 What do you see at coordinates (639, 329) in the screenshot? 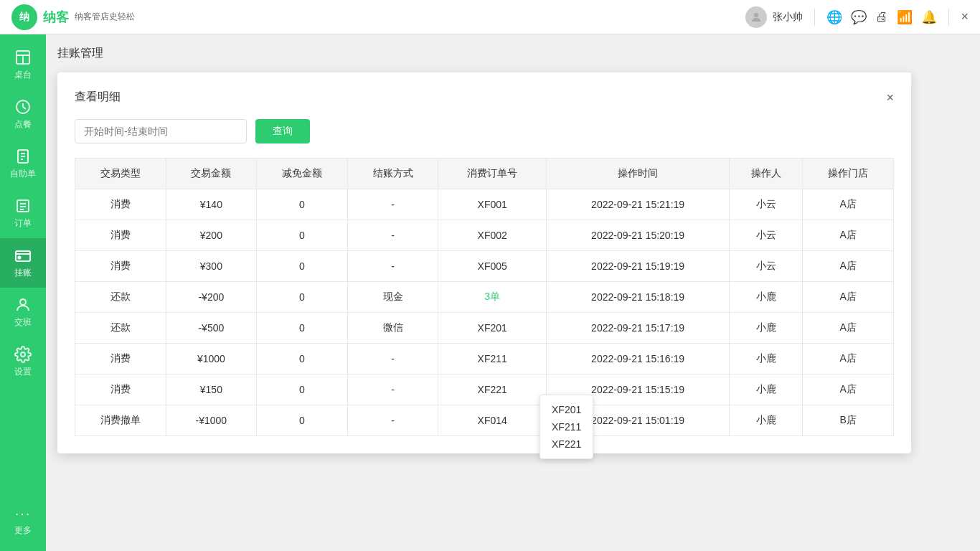
I see `cell-time: 2022-09-21 15:17:19` at bounding box center [639, 329].